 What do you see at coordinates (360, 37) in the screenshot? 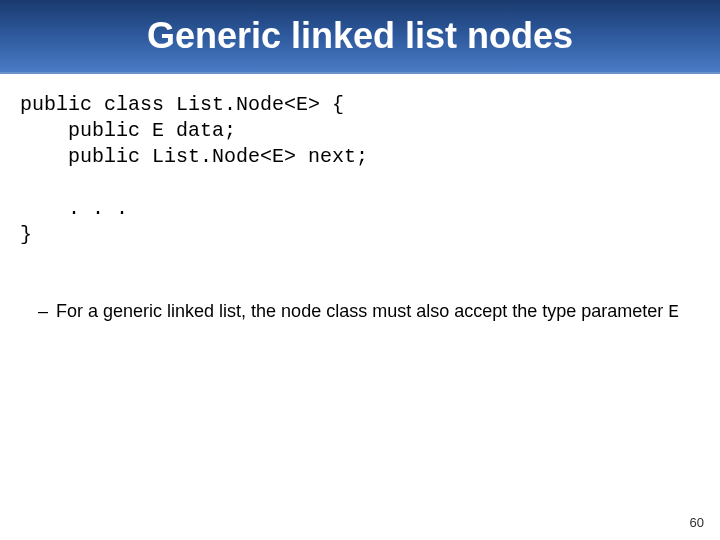
I see `title-band: Generic linked list nodes` at bounding box center [360, 37].